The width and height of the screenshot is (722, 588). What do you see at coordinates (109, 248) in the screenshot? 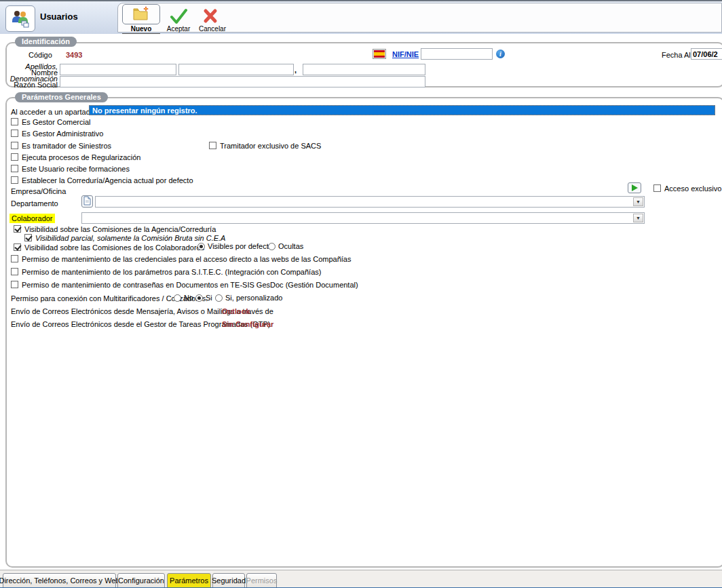
I see `checkbox-visibilidad-colaboradores: Visibilidad sobre las Comisiones de los …` at bounding box center [109, 248].